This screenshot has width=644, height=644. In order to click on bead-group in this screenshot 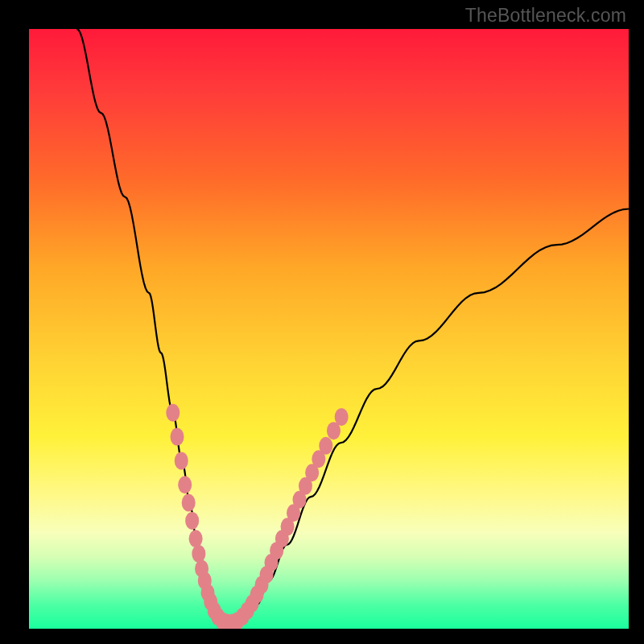, I will do `click(257, 517)`.